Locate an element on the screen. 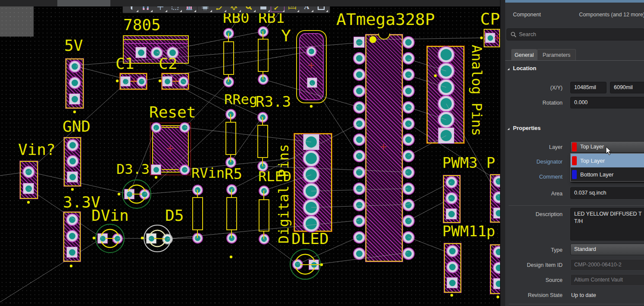 The image size is (644, 306). pcb-label-7805: 7805 is located at coordinates (142, 25).